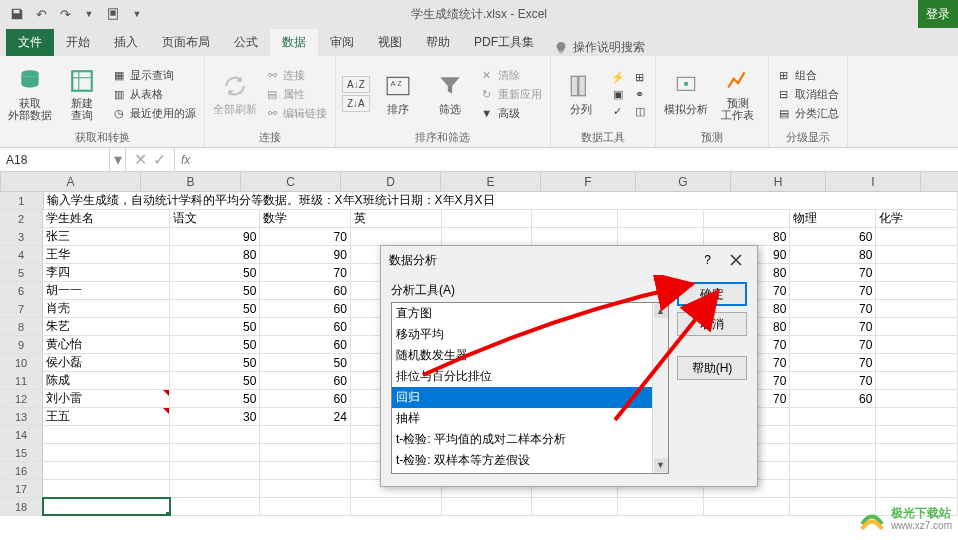  What do you see at coordinates (106, 398) in the screenshot?
I see `cell: 刘小雷` at bounding box center [106, 398].